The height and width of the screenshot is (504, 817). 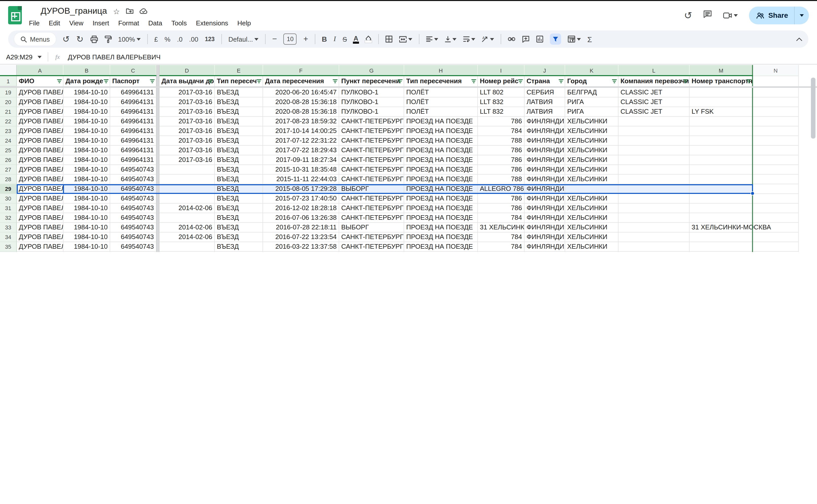 I want to click on vertical-align-button, so click(x=450, y=39).